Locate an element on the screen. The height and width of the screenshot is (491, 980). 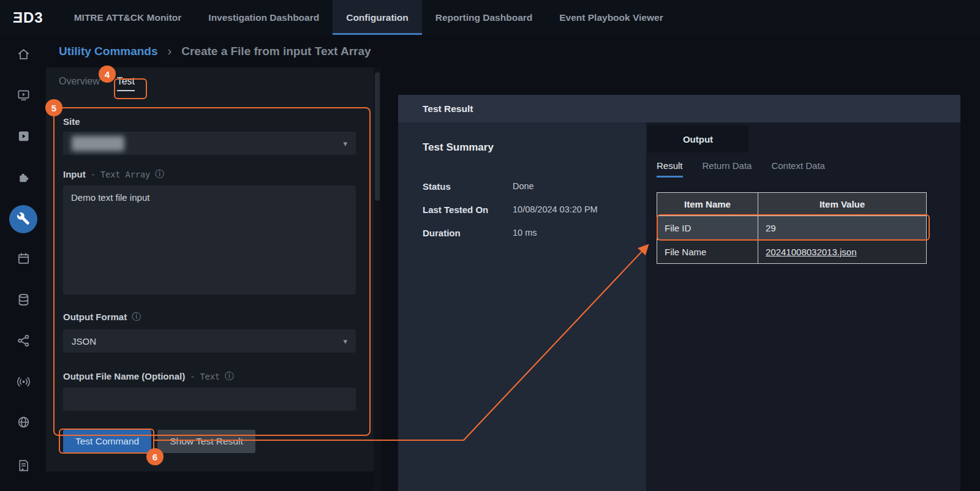
site-value-redacted is located at coordinates (98, 143).